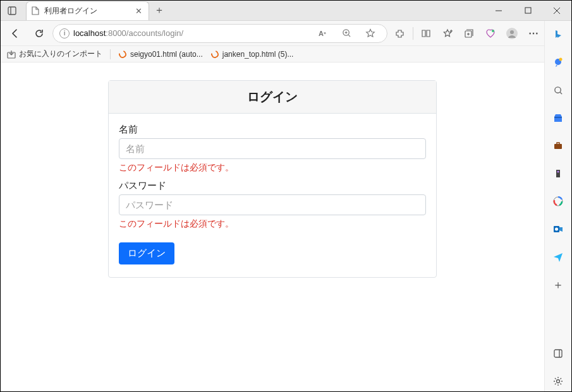 Image resolution: width=572 pixels, height=392 pixels. What do you see at coordinates (558, 35) in the screenshot?
I see `side-bing-icon` at bounding box center [558, 35].